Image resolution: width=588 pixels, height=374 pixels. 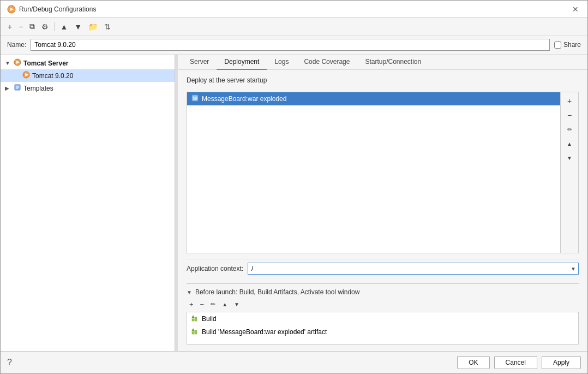 What do you see at coordinates (383, 305) in the screenshot?
I see `before-launch-toolbar: + − ✏ ▲ ▼` at bounding box center [383, 305].